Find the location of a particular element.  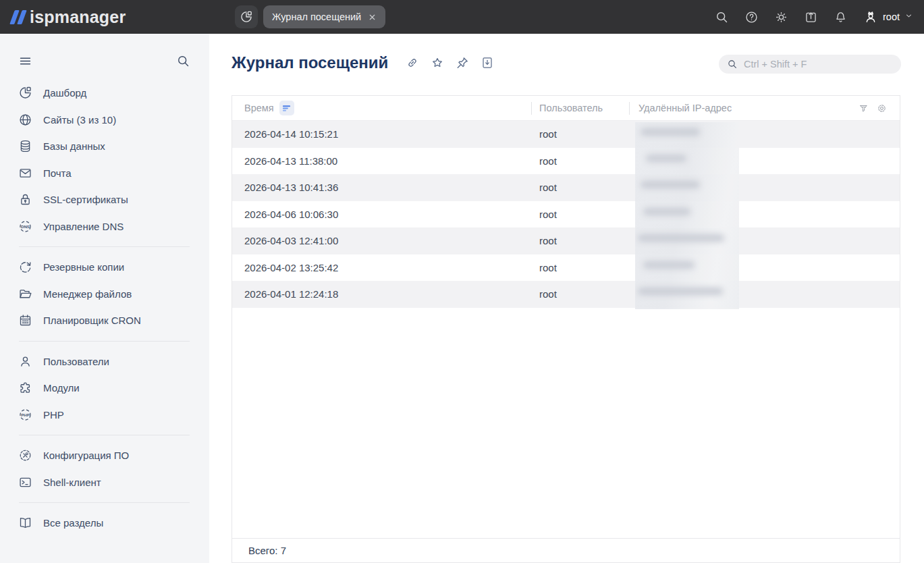

table-row: 2026-04-02 13:25:42 root is located at coordinates (566, 268).